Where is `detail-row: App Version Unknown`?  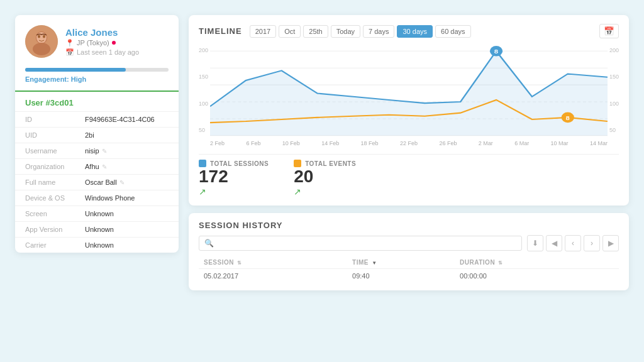
detail-row: App Version Unknown is located at coordinates (97, 230).